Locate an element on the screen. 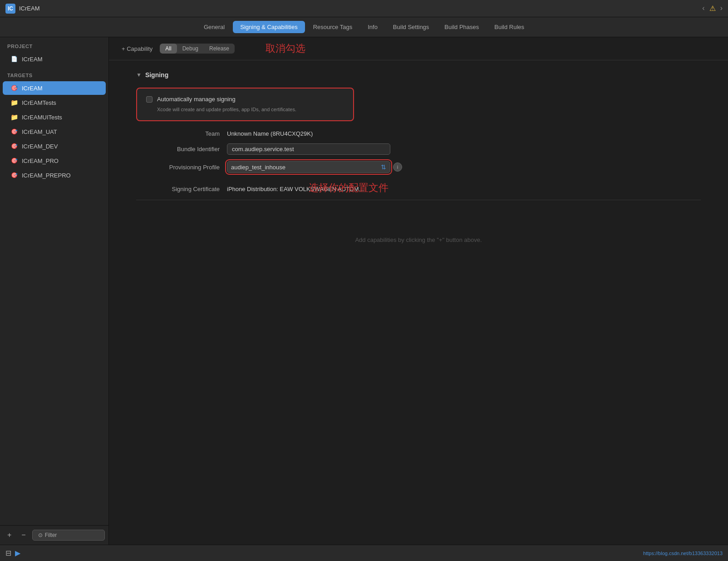 This screenshot has width=728, height=561. provisioning-value: audiep_test_inhouse is located at coordinates (258, 167).